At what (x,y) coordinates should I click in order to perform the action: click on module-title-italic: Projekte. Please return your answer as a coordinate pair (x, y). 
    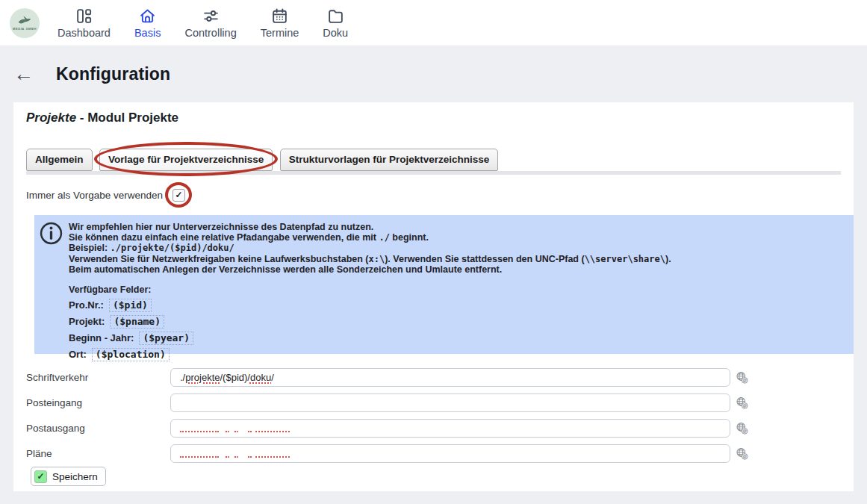
    Looking at the image, I should click on (51, 118).